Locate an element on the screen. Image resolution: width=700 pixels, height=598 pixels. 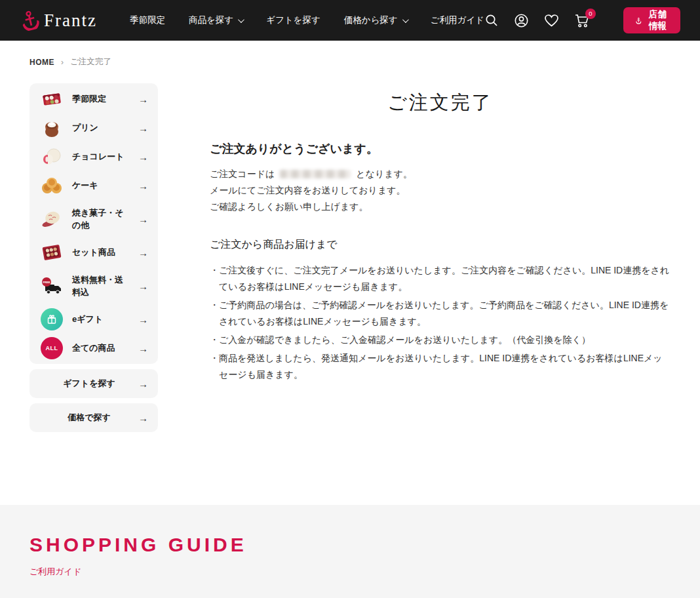
nav-gifts: ギフトを探す is located at coordinates (294, 20).